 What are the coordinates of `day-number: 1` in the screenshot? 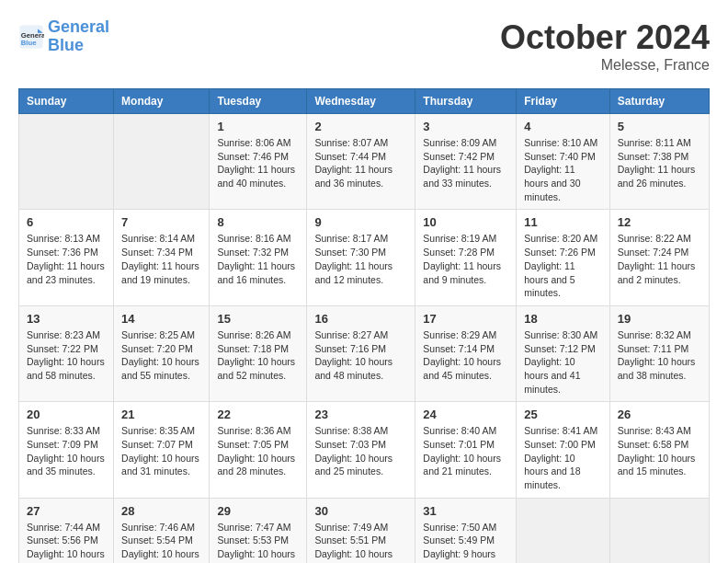 It's located at (257, 127).